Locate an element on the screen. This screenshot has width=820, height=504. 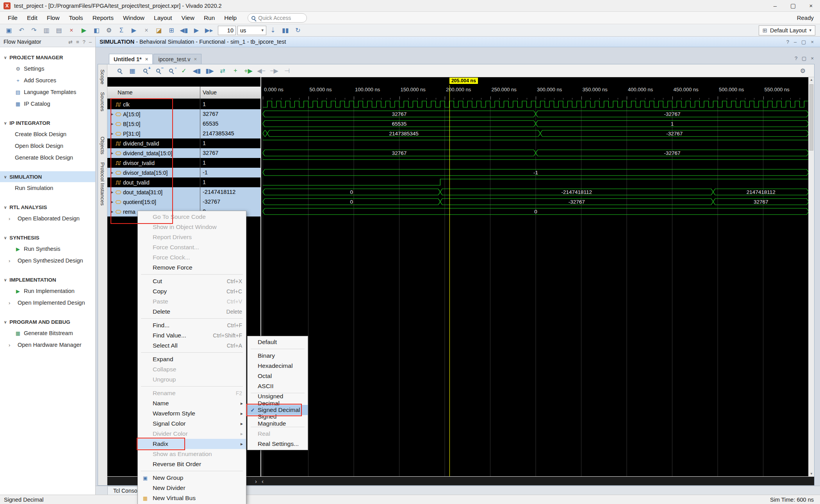
menu-item-delete: DeleteDelete is located at coordinates (192, 312).